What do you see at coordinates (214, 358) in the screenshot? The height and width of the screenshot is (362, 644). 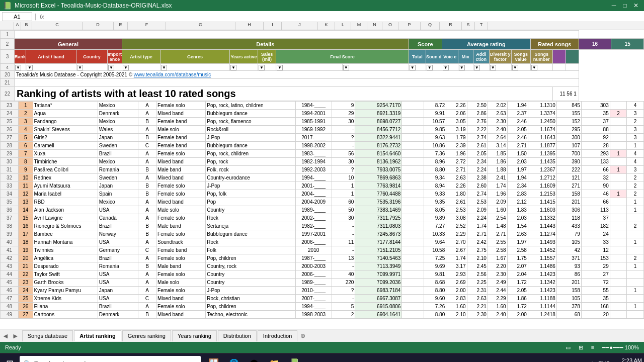 I see `taskbar-icon-windows: 🪟` at bounding box center [214, 358].